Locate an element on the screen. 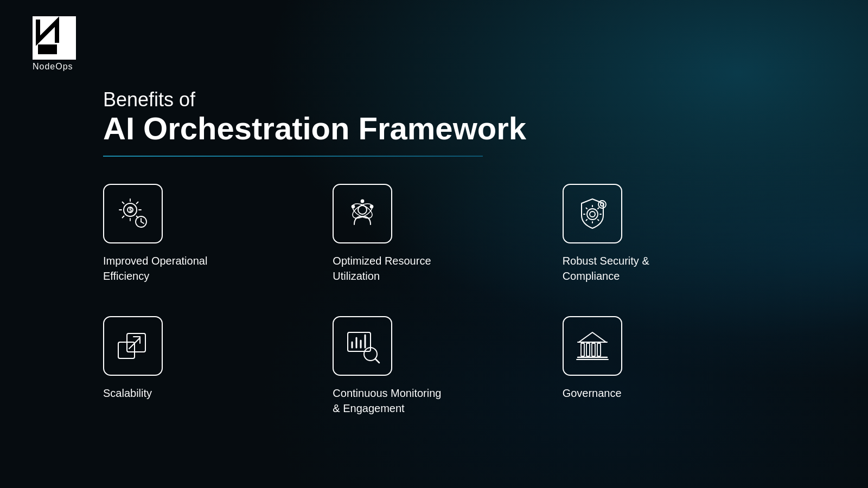 The image size is (868, 488). benefit-label-security: Robust Security &Compliance is located at coordinates (606, 268).